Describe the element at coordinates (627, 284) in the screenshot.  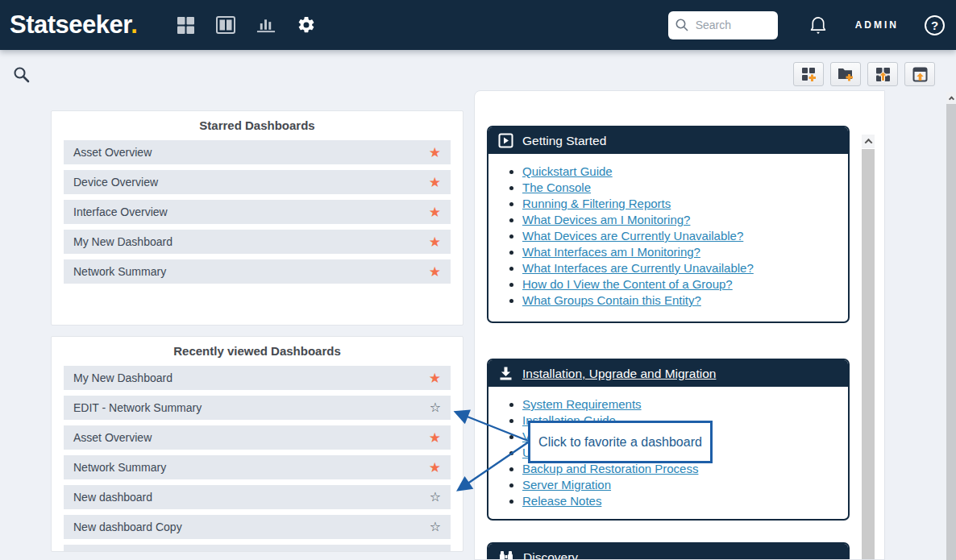
I see `help-link: How do I View the Content of a Group?` at that location.